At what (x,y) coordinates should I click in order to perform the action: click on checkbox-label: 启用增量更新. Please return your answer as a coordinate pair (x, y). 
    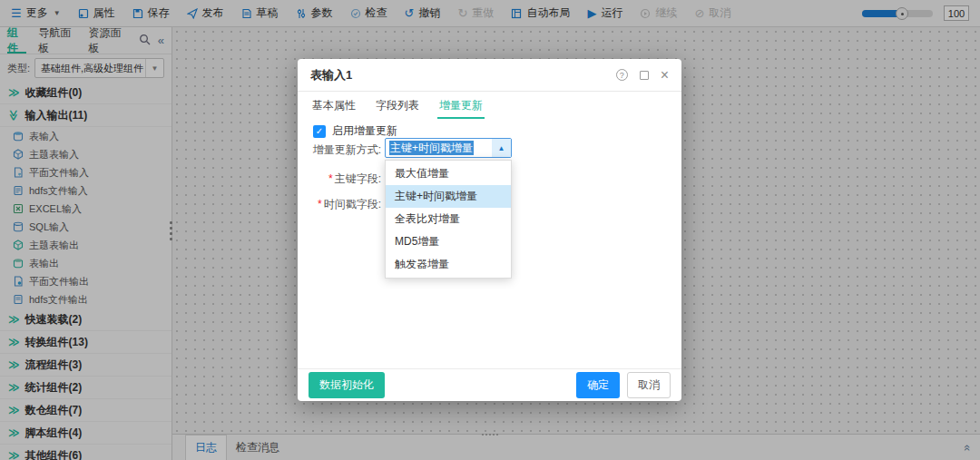
    Looking at the image, I should click on (365, 131).